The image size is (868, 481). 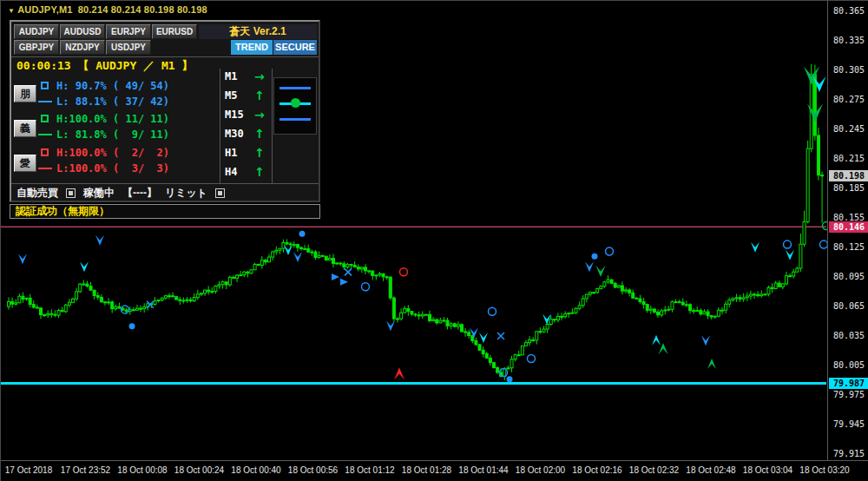 What do you see at coordinates (85, 471) in the screenshot?
I see `time-axis-label: 17 Oct 23:52` at bounding box center [85, 471].